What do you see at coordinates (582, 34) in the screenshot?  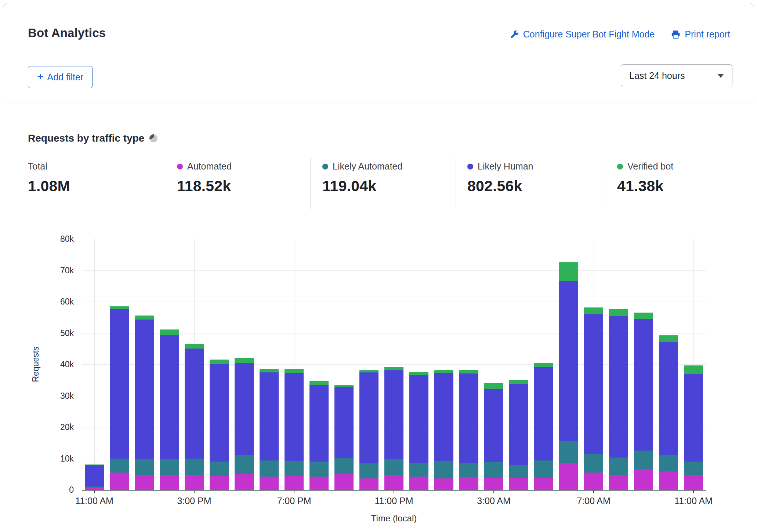 I see `configure-super-bot-fight-mode-link: Configure Super Bot Fight Mode` at bounding box center [582, 34].